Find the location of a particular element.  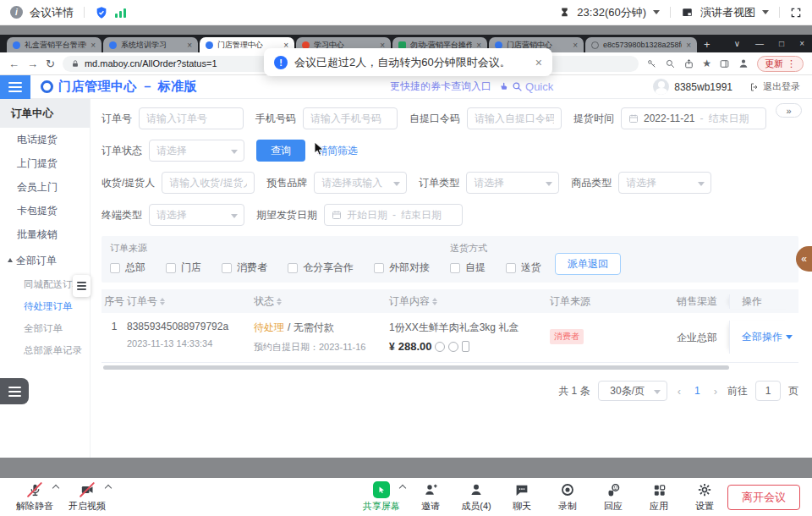

sidebar-item-member-visit: 会员上门 is located at coordinates (45, 187).